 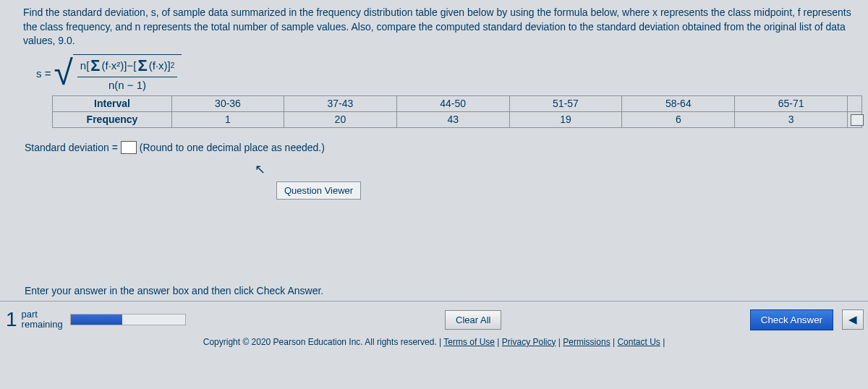 What do you see at coordinates (173, 65) in the screenshot?
I see `formula-sq: 2` at bounding box center [173, 65].